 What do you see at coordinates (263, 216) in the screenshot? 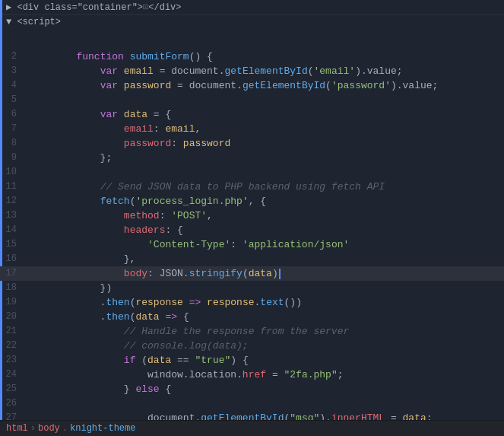
I see `line-content: method: 'POST',` at bounding box center [263, 216].